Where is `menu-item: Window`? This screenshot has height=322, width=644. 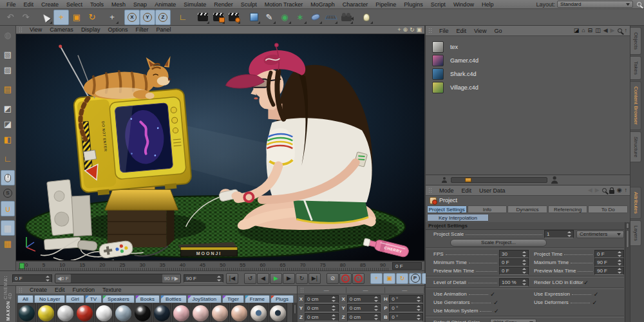 menu-item: Window is located at coordinates (464, 5).